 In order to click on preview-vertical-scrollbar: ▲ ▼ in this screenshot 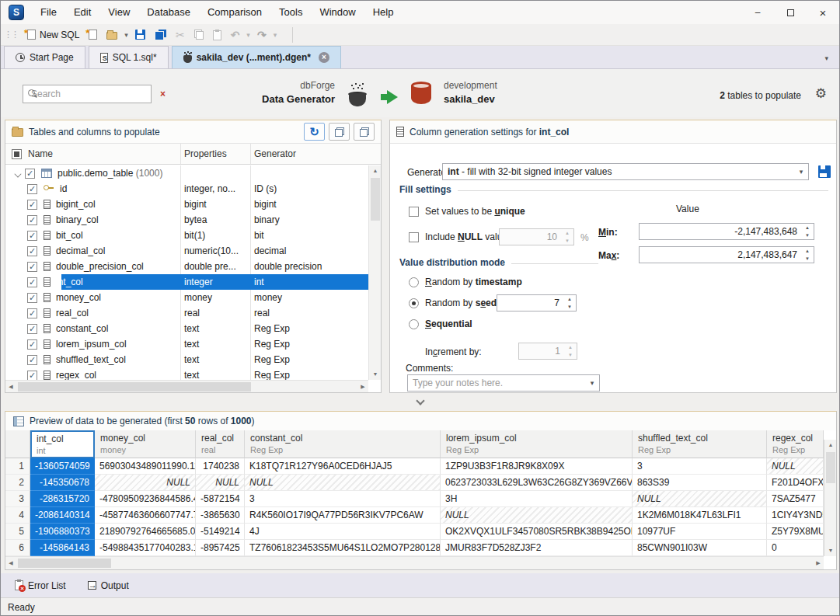, I will do `click(830, 498)`.